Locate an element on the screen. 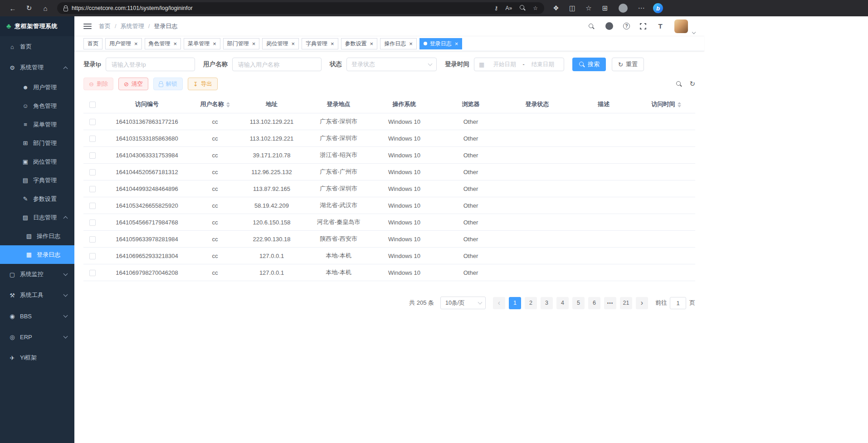  page-button: 1 is located at coordinates (515, 303).